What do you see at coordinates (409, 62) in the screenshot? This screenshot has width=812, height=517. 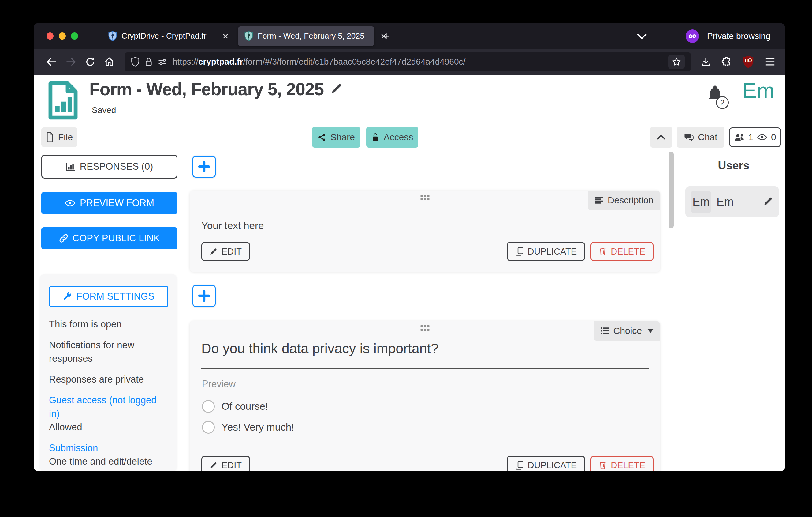 I see `navigation-toolbar: https://cryptpad.fr/form/#/3/form/edit/c…` at bounding box center [409, 62].